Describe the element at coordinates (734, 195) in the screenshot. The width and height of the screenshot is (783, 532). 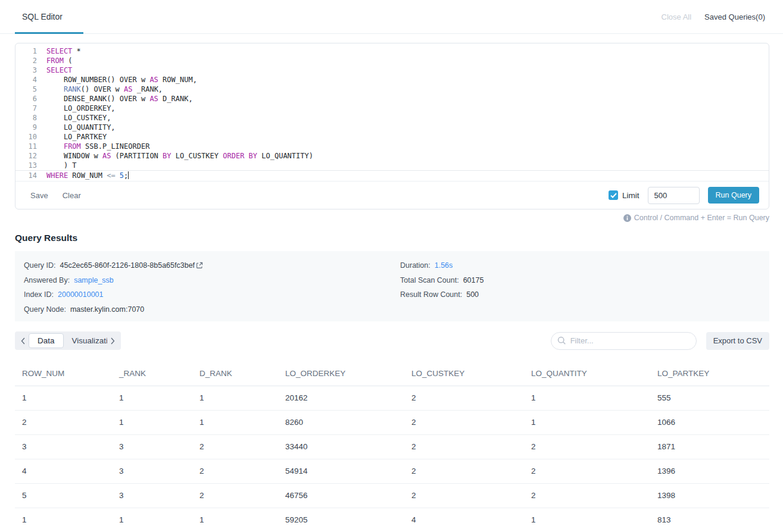
I see `run-query-button: Run Query` at that location.